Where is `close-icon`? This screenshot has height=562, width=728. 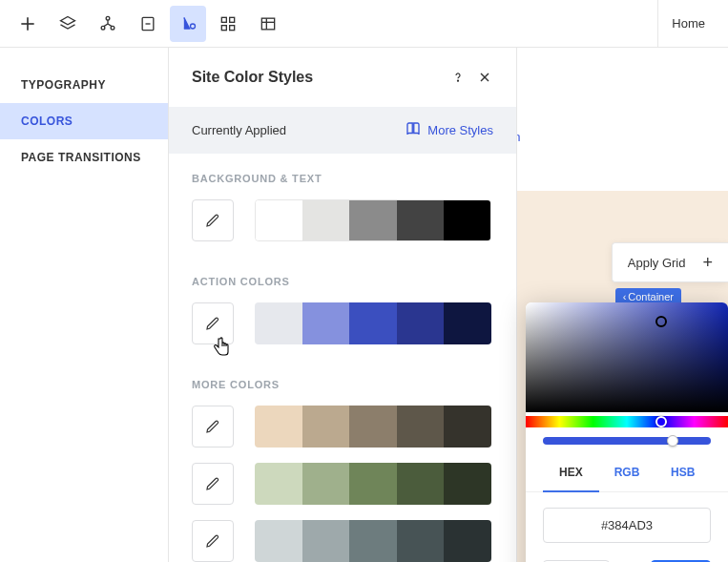
close-icon is located at coordinates (485, 77).